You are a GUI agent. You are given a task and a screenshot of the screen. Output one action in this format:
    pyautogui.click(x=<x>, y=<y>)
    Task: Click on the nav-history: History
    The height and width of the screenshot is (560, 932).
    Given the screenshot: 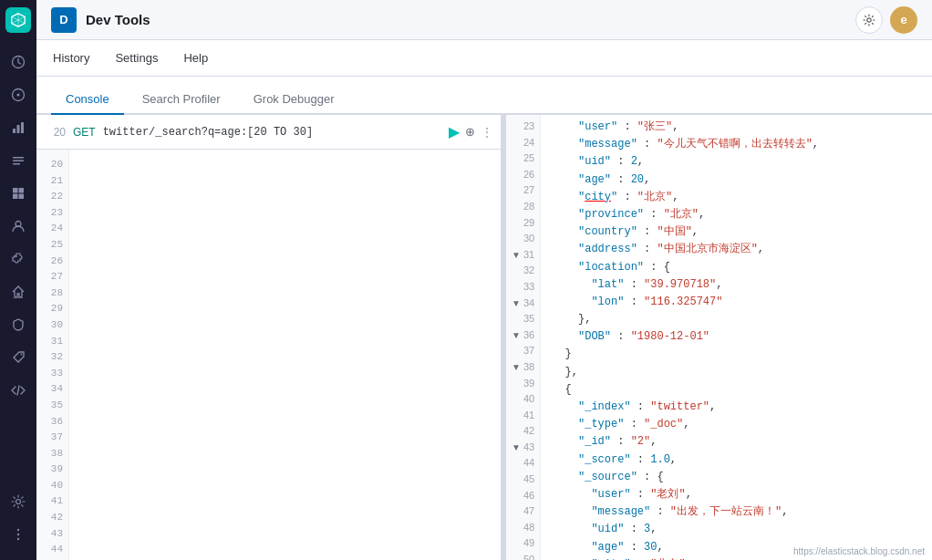 What is the action you would take?
    pyautogui.click(x=71, y=58)
    